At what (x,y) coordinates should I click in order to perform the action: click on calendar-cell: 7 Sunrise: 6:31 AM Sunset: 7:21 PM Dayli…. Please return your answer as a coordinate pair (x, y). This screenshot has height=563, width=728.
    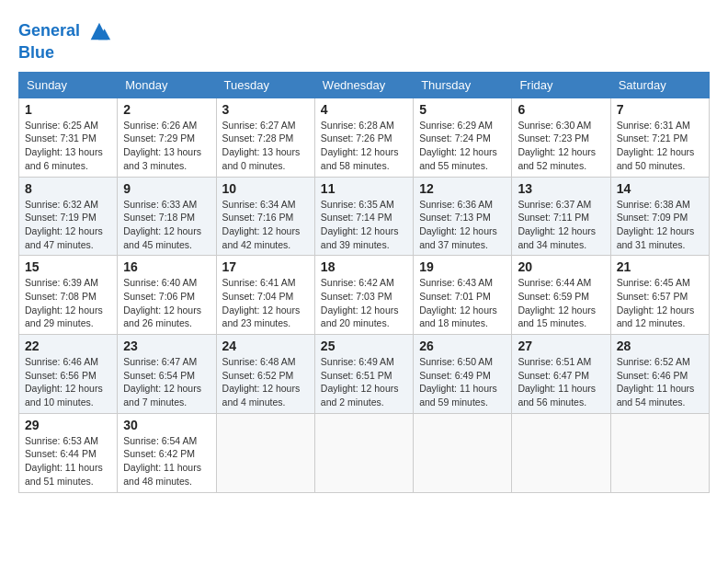
    Looking at the image, I should click on (660, 137).